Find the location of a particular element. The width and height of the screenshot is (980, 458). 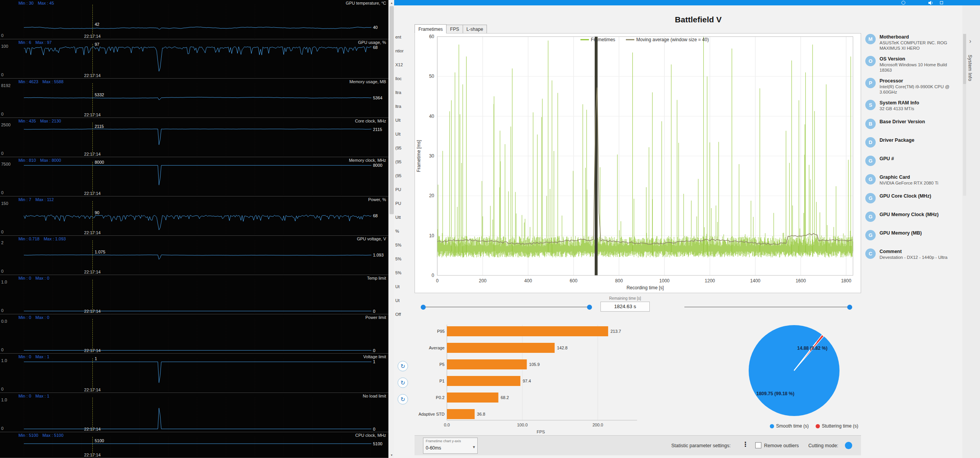

graph-title: Voltage limit is located at coordinates (375, 357).